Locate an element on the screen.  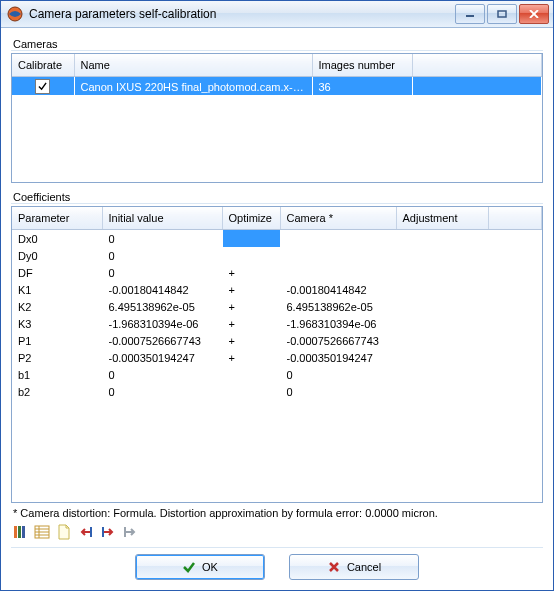
calibrate-checkbox is located at coordinates (42, 86).